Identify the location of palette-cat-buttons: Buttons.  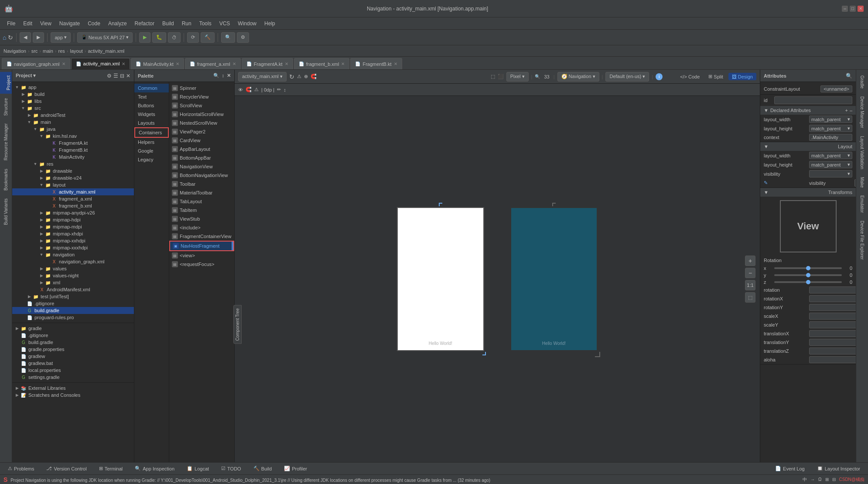
(152, 106).